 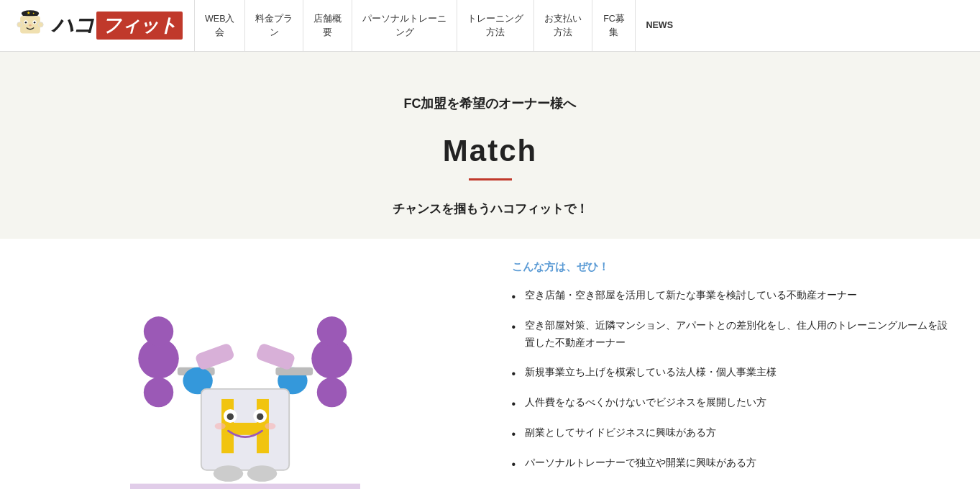 What do you see at coordinates (139, 26) in the screenshot?
I see `logo-fit-text: フィット` at bounding box center [139, 26].